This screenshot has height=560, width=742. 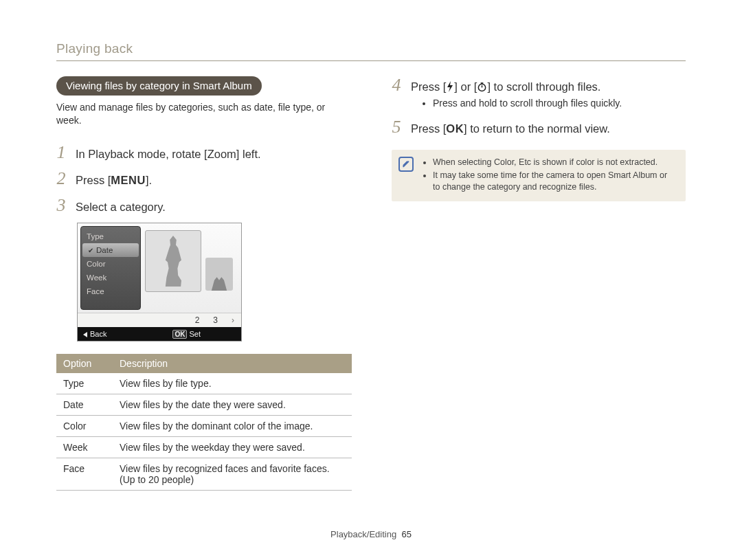 I want to click on options-table: Option Description TypeView files by fil…, so click(x=204, y=422).